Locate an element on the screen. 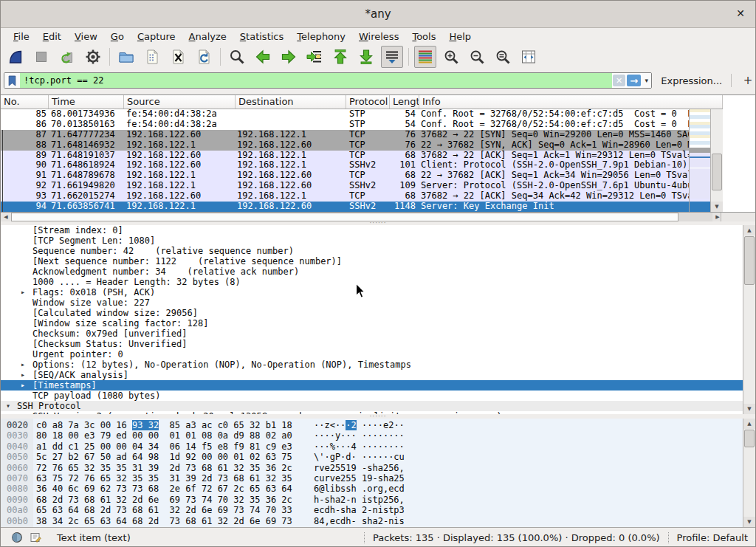 The width and height of the screenshot is (756, 547). detail-line-18: ▸SSH Version 2 (encryption:chacha20-poly… is located at coordinates (372, 413).